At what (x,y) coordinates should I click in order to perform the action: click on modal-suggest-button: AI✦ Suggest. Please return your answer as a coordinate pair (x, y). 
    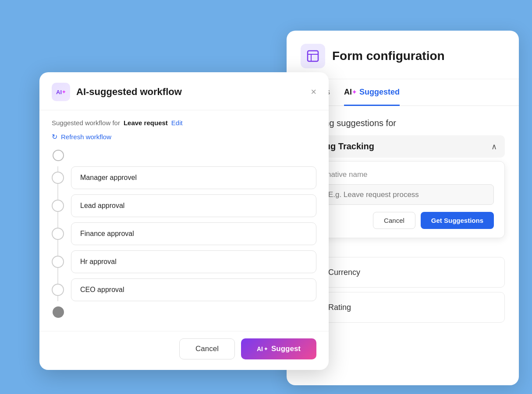
    Looking at the image, I should click on (279, 349).